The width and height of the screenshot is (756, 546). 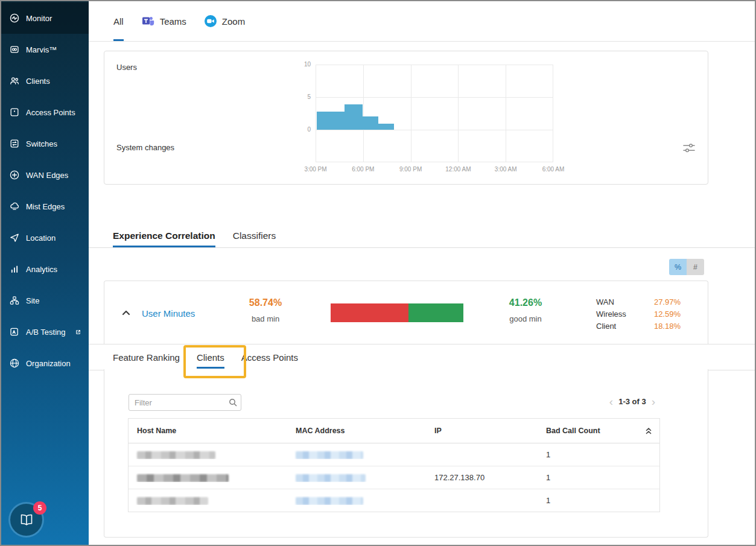 What do you see at coordinates (45, 300) in the screenshot?
I see `sidebar-item-site: Site` at bounding box center [45, 300].